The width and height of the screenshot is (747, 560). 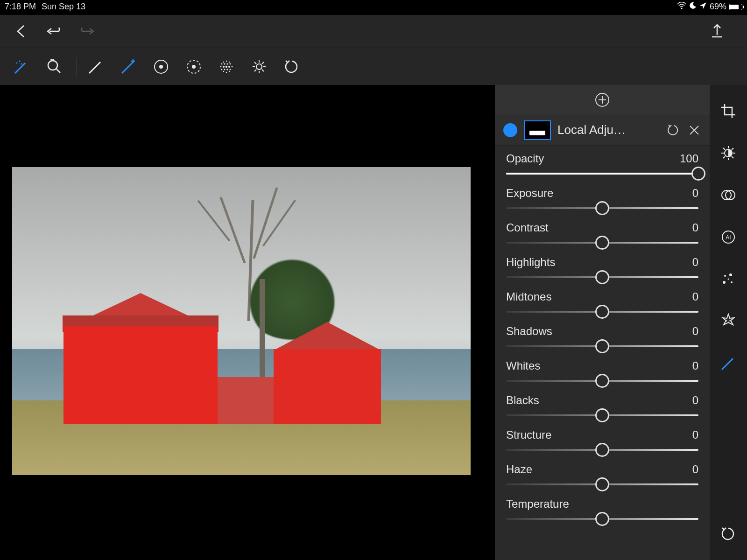 I want to click on status-date: Sun Sep 13, so click(x=63, y=7).